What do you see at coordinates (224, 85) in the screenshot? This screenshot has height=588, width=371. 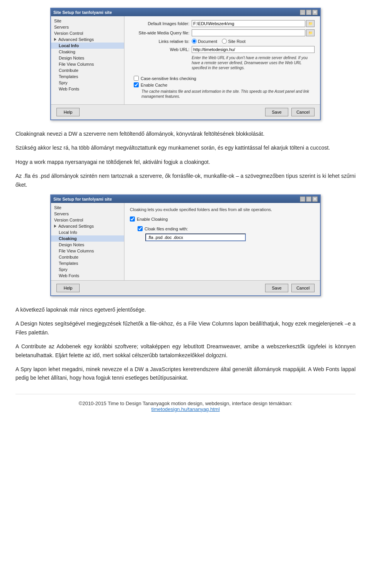 I see `enable-cache-row: Enable Cache` at bounding box center [224, 85].